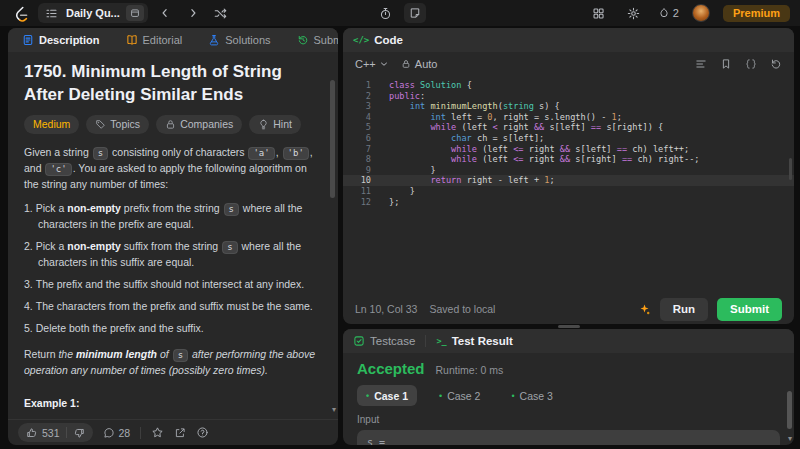  I want to click on settings-button, so click(634, 13).